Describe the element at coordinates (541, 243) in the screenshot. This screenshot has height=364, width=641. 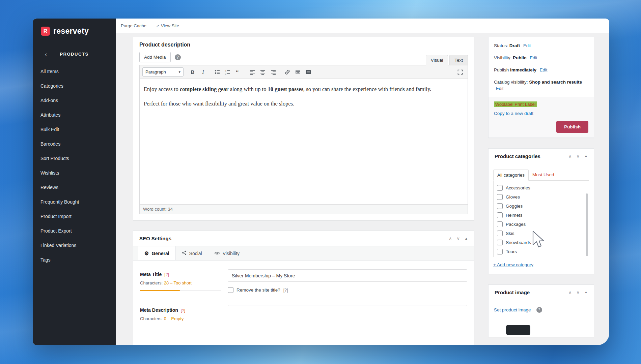
I see `category-item-snowboards: Snowboards` at that location.